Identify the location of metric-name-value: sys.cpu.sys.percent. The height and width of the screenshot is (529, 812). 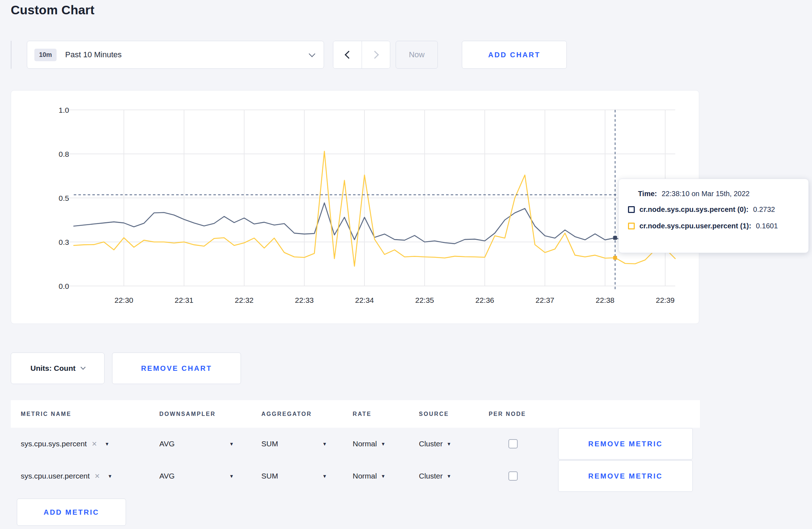
(54, 444).